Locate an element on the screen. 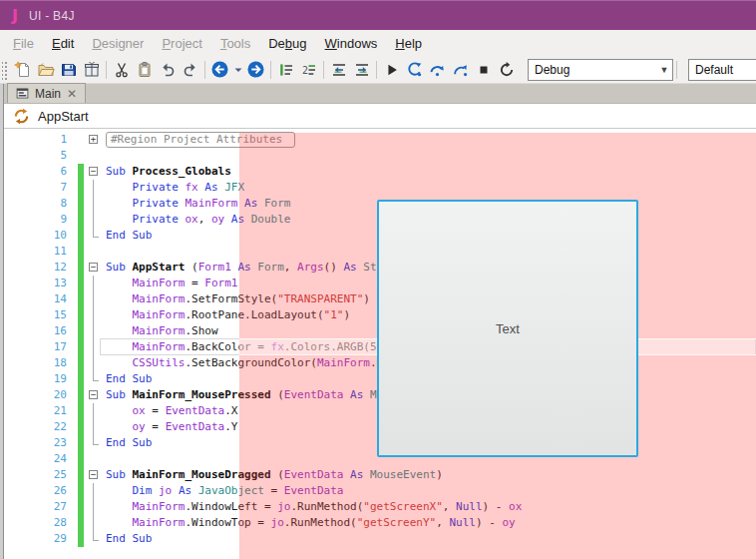 Image resolution: width=756 pixels, height=559 pixels. code-line-29: 29End Sub is located at coordinates (378, 539).